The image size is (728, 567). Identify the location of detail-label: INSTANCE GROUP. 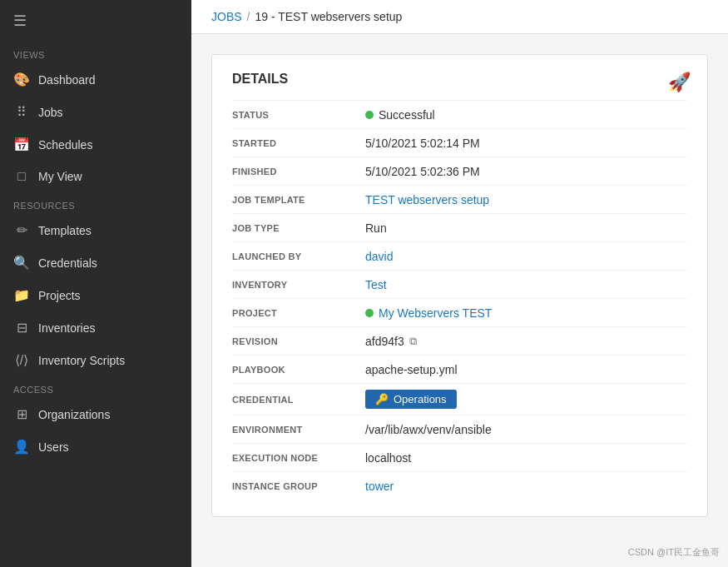
(299, 486).